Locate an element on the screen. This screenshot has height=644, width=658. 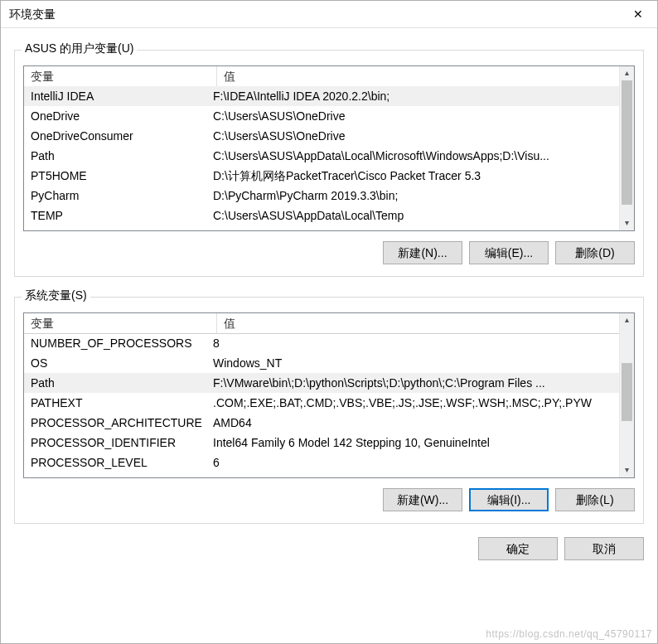
var-value: 8 is located at coordinates (414, 343).